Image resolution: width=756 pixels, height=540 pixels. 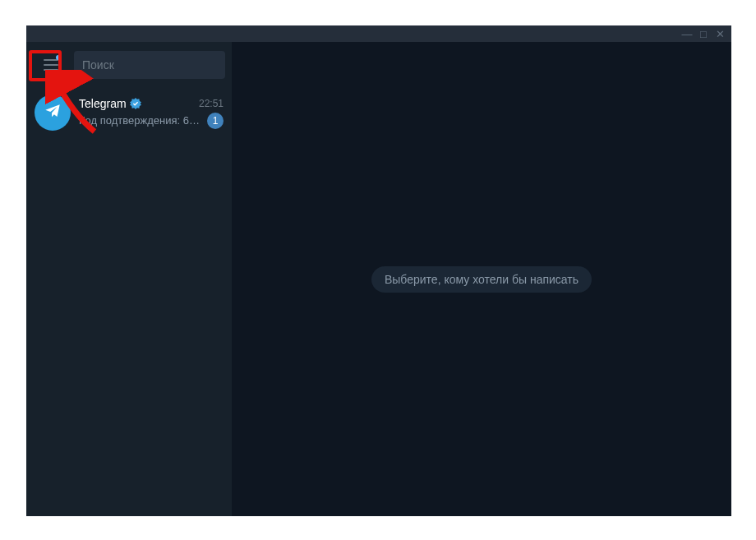 What do you see at coordinates (720, 34) in the screenshot?
I see `close-button: ✕` at bounding box center [720, 34].